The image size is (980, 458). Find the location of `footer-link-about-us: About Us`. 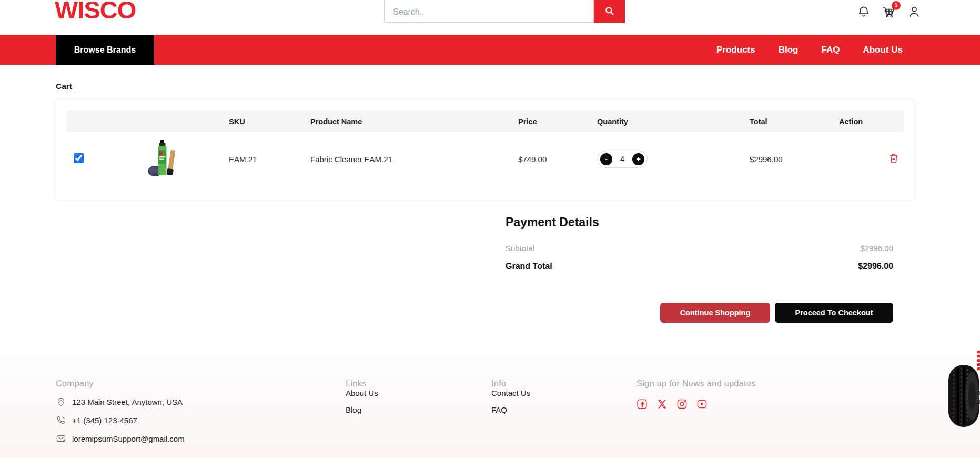

footer-link-about-us: About Us is located at coordinates (419, 393).